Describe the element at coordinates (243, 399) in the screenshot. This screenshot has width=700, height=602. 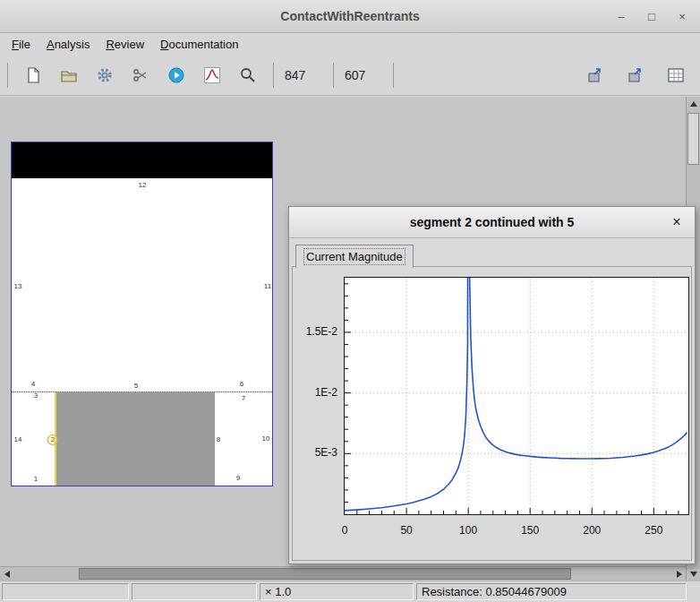
I see `drawing-point-label: 7` at that location.